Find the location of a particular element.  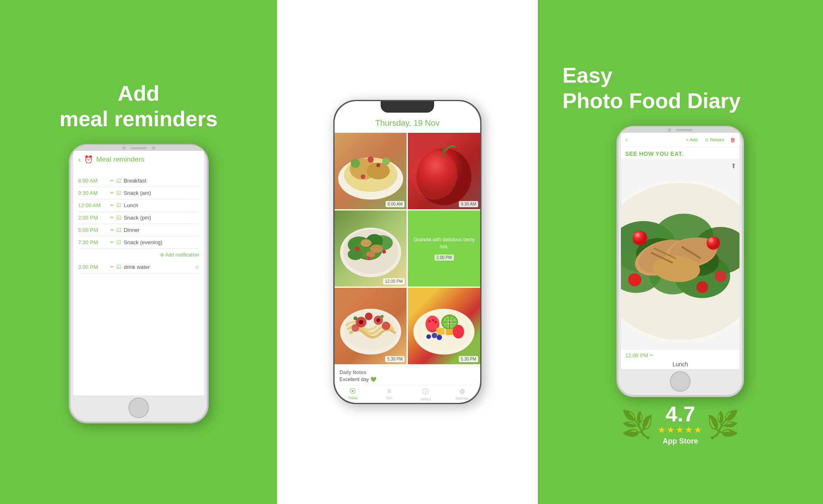

check-icon-extra: ☑ is located at coordinates (119, 267).